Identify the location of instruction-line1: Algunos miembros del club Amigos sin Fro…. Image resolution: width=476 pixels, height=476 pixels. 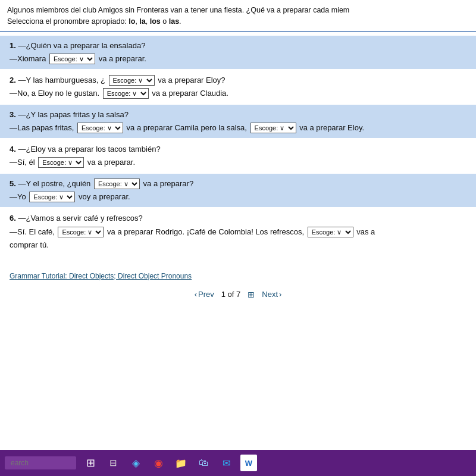
(178, 10).